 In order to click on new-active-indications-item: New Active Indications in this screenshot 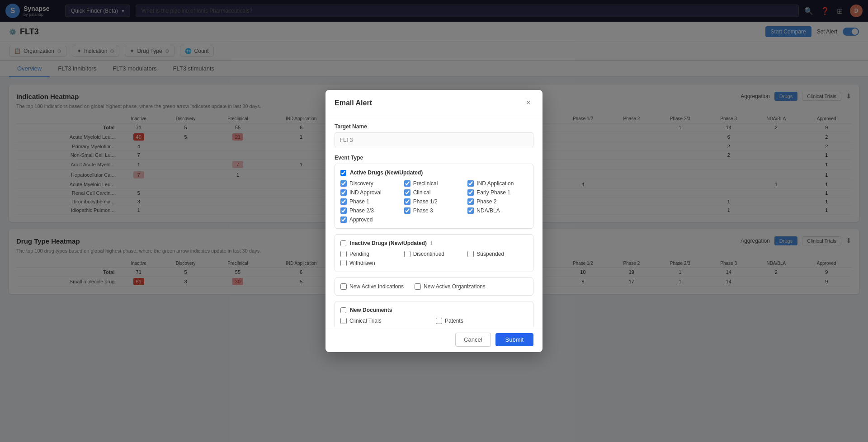, I will do `click(372, 287)`.